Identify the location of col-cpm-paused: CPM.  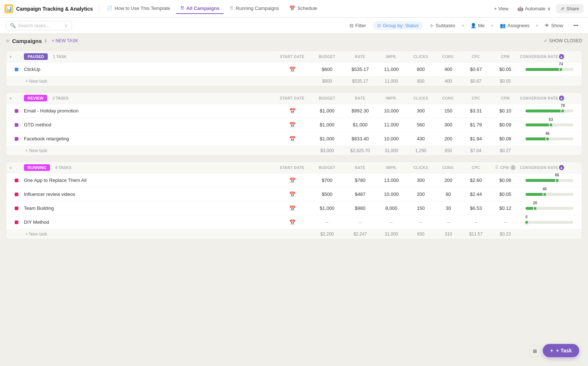
(505, 57).